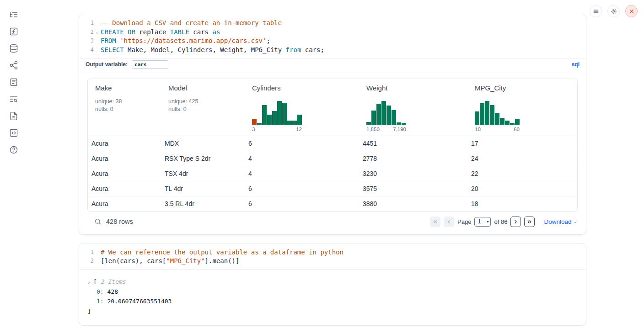 This screenshot has width=644, height=333. What do you see at coordinates (330, 261) in the screenshot?
I see `code-line: 2[len(cars), cars["MPG_City"].mean()]` at bounding box center [330, 261].